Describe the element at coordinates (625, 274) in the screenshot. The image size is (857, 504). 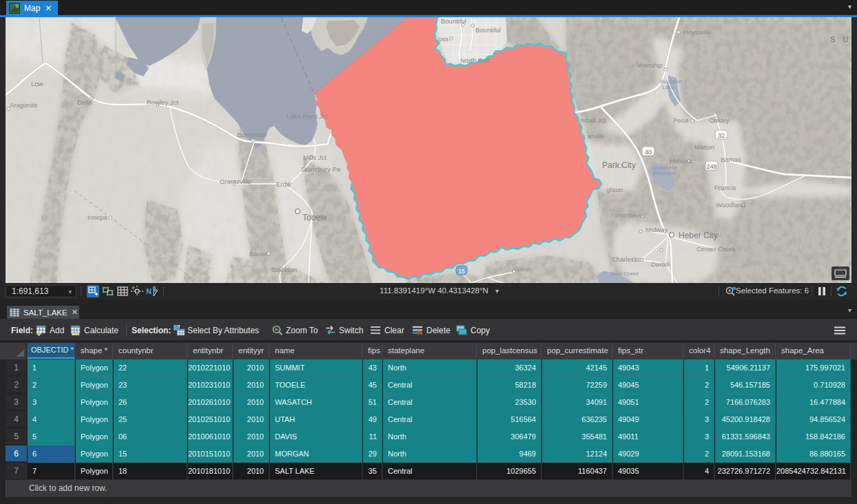
I see `svg-text: Deer Creek` at that location.